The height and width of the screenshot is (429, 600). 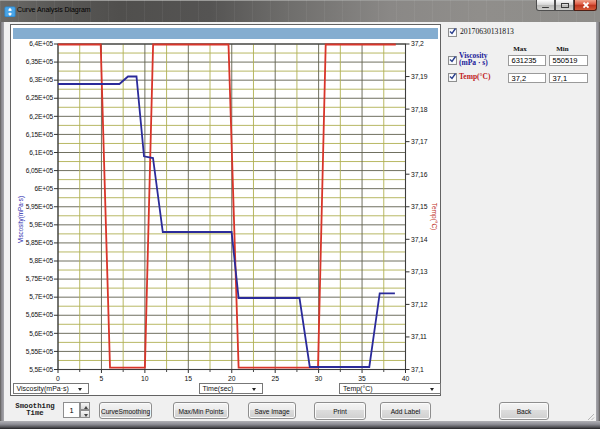 I want to click on svg-text: 37,13, so click(x=420, y=272).